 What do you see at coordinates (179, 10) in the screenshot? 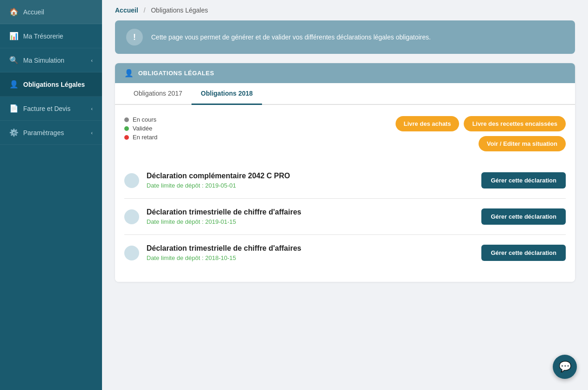
I see `breadcrumb-current: Obligations Légales` at bounding box center [179, 10].